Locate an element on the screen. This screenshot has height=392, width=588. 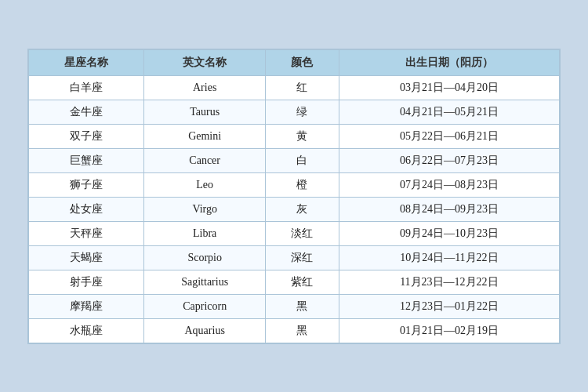
table-cell-r9-c3: 12月23日—01月22日 is located at coordinates (448, 306).